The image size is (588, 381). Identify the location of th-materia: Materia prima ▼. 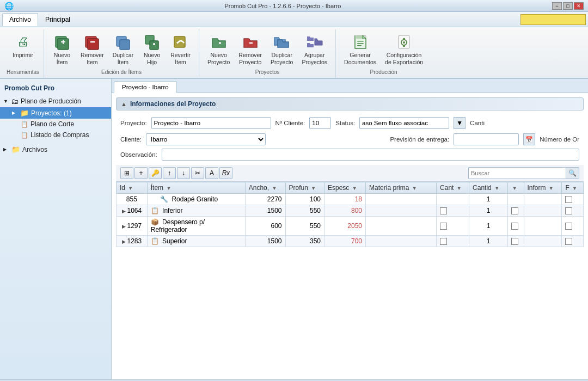
(401, 188).